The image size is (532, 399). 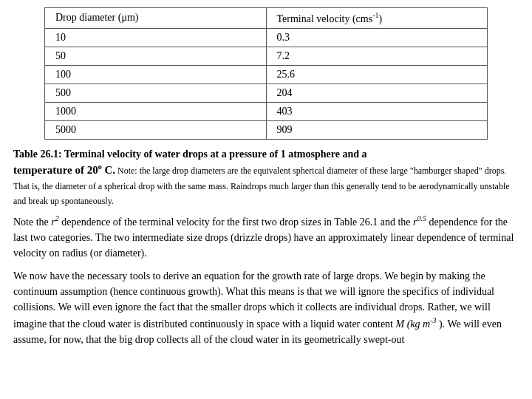 What do you see at coordinates (156, 111) in the screenshot?
I see `cell-diameter-5: 1000` at bounding box center [156, 111].